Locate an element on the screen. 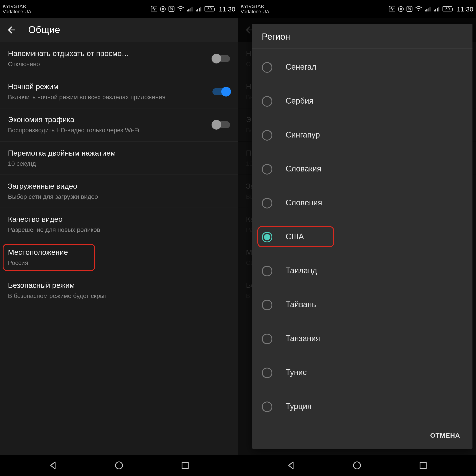 The height and width of the screenshot is (476, 476). cancel-button: ОТМЕНА is located at coordinates (445, 435).